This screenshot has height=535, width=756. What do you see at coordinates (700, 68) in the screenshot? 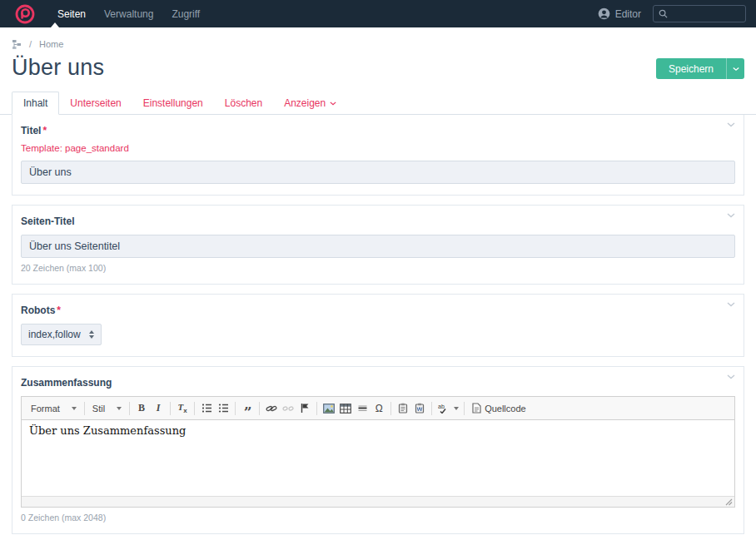
I see `save-split-button: Speichern` at bounding box center [700, 68].